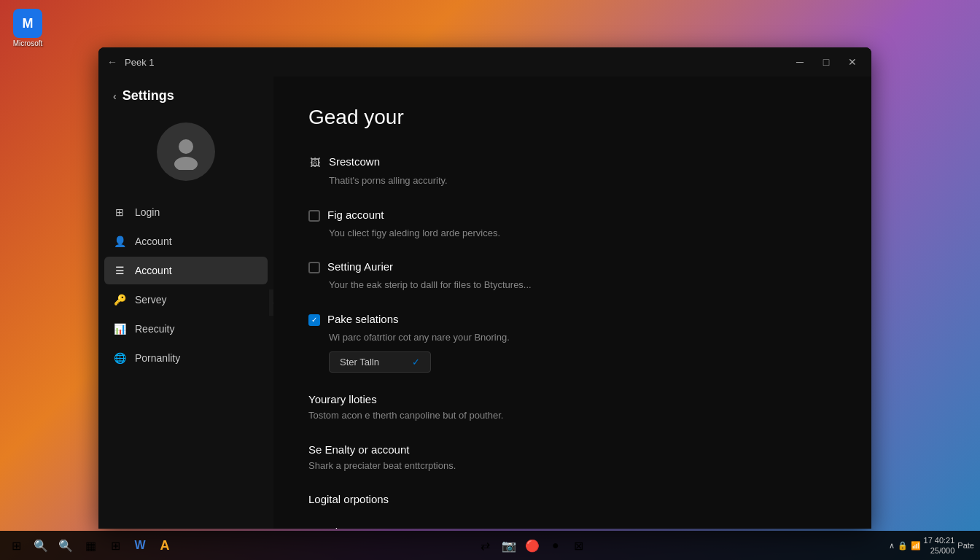 This screenshot has width=980, height=560. Describe the element at coordinates (852, 62) in the screenshot. I see `close-button: ✕` at that location.